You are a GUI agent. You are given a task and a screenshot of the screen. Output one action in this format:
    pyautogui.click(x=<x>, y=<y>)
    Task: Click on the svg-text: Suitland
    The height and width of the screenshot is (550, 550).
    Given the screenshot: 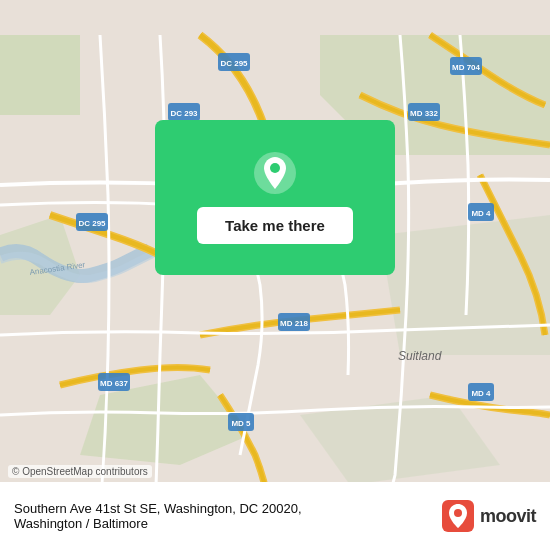 What is the action you would take?
    pyautogui.click(x=420, y=356)
    